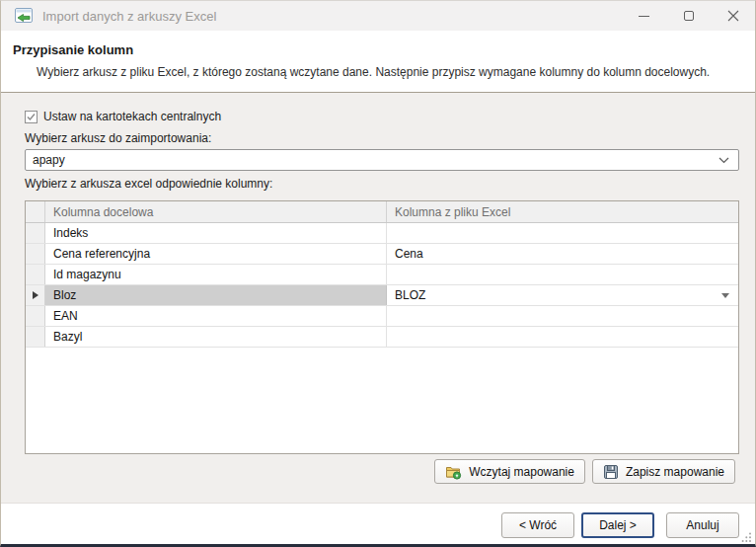 Image resolution: width=756 pixels, height=547 pixels. What do you see at coordinates (382, 212) in the screenshot?
I see `grid-header-row: Kolumna docelowa Kolumna z pliku Excel` at bounding box center [382, 212].